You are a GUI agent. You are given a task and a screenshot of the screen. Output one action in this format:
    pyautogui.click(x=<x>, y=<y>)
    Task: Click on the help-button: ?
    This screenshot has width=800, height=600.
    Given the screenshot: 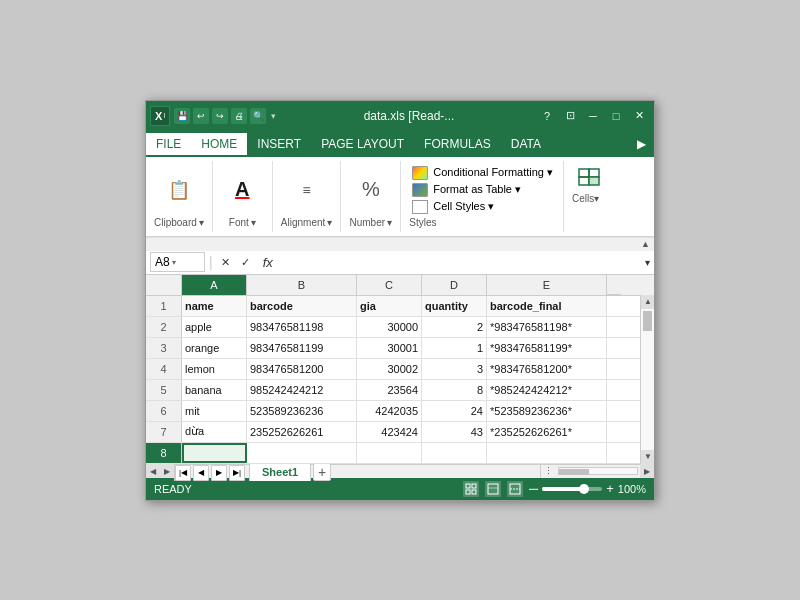 What is the action you would take?
    pyautogui.click(x=547, y=116)
    